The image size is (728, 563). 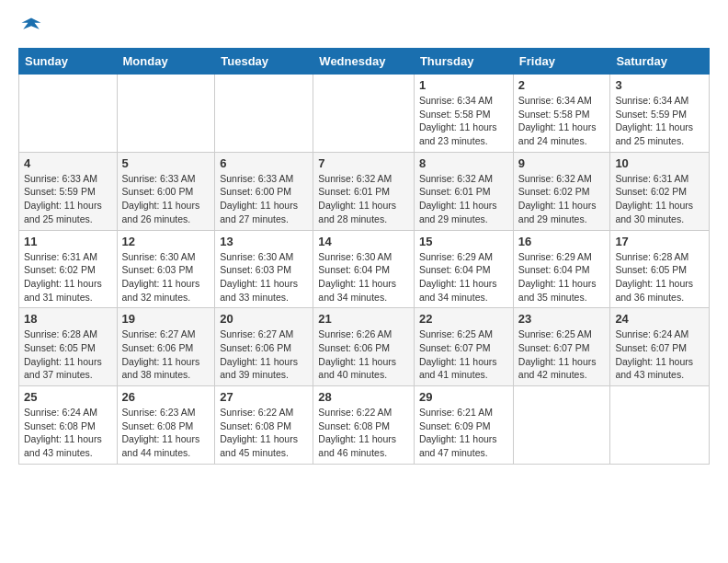 I want to click on day-number: 7, so click(x=364, y=164).